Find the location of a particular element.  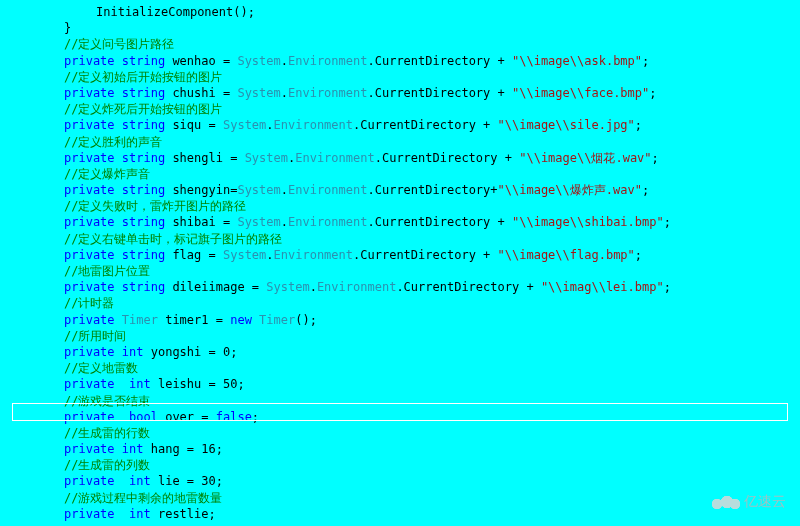

code-line: private string wenhao = System.Environme… is located at coordinates (432, 61).